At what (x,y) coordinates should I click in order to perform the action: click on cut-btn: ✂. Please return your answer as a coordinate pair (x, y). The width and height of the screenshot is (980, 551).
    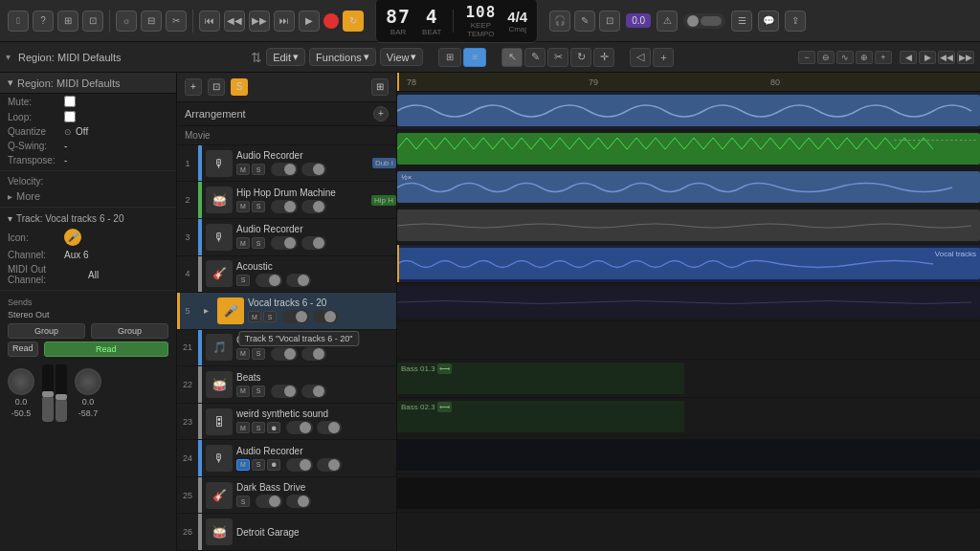
    Looking at the image, I should click on (176, 21).